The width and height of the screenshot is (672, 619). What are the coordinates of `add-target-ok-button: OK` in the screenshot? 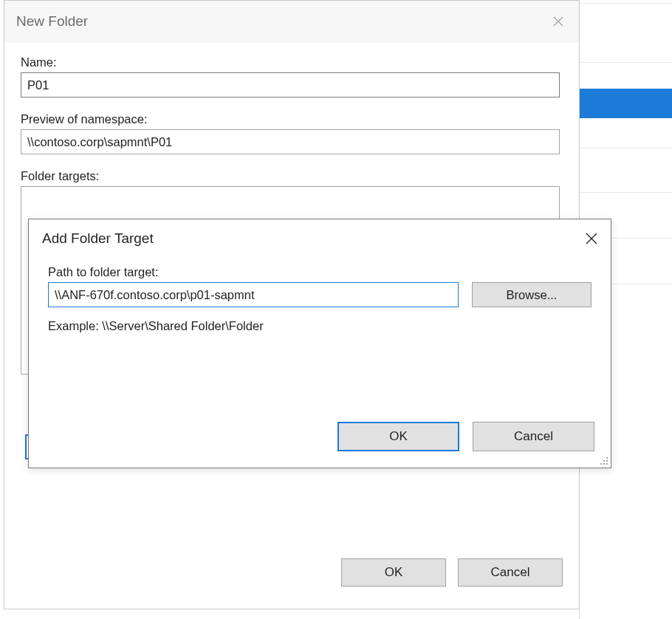 It's located at (399, 437).